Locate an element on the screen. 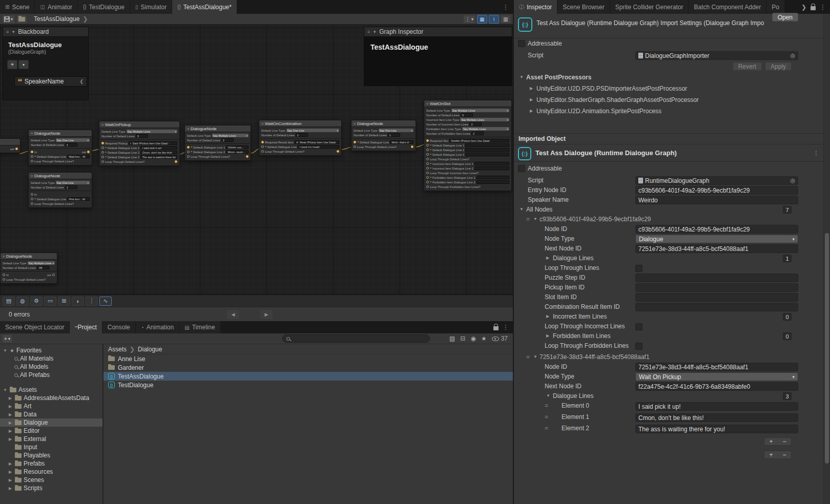 This screenshot has height=504, width=830. num-lines-field: 3 is located at coordinates (142, 136).